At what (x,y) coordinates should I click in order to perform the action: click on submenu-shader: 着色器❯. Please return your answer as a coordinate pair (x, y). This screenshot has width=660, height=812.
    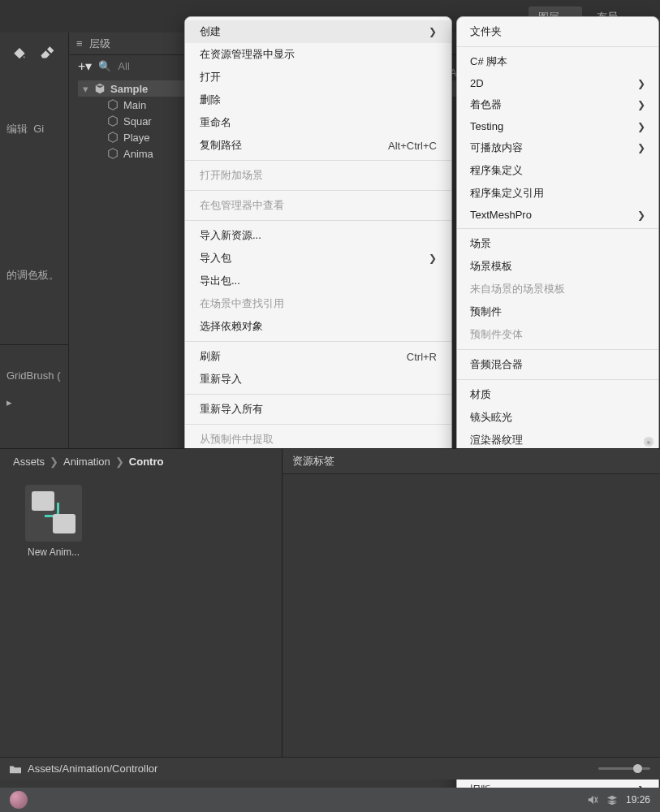
    Looking at the image, I should click on (558, 105).